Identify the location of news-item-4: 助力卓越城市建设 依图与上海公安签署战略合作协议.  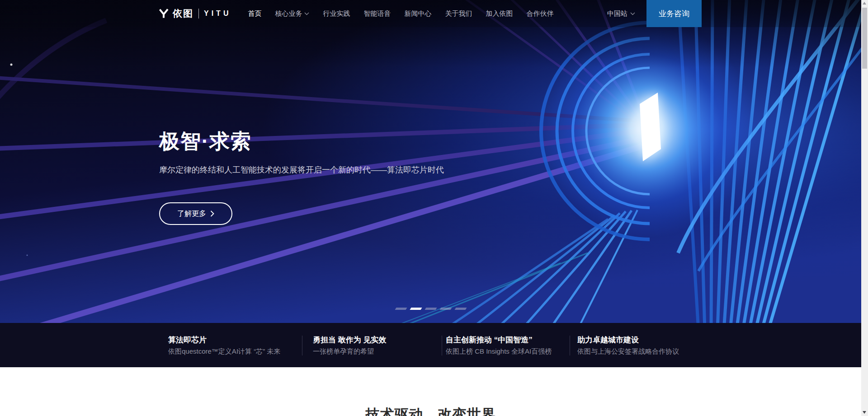
(628, 346).